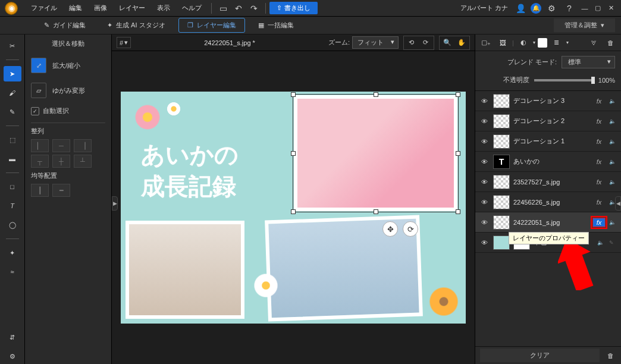 The width and height of the screenshot is (621, 364). Describe the element at coordinates (212, 25) in the screenshot. I see `mode-layer: ❐レイヤー編集` at that location.